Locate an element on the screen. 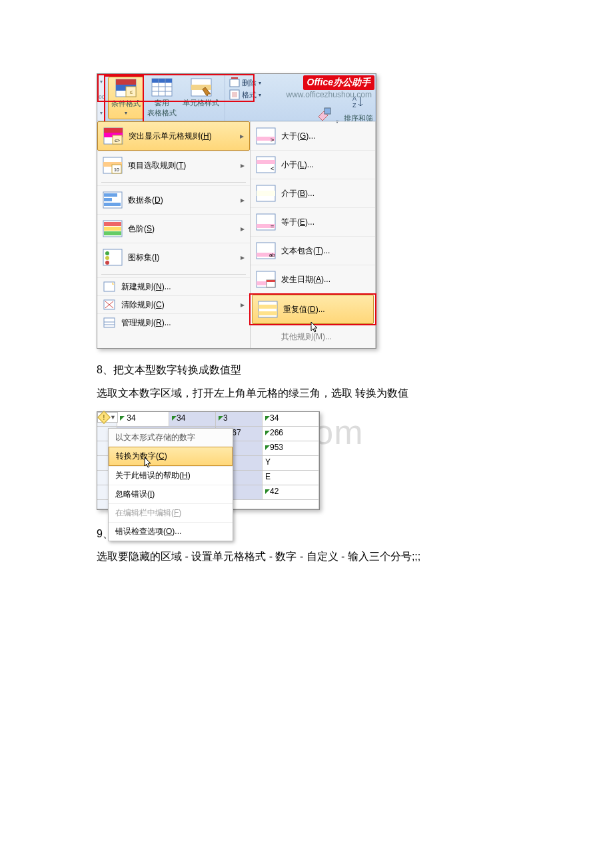 Image resolution: width=613 pixels, height=868 pixels. cell-value: 42 is located at coordinates (275, 491).